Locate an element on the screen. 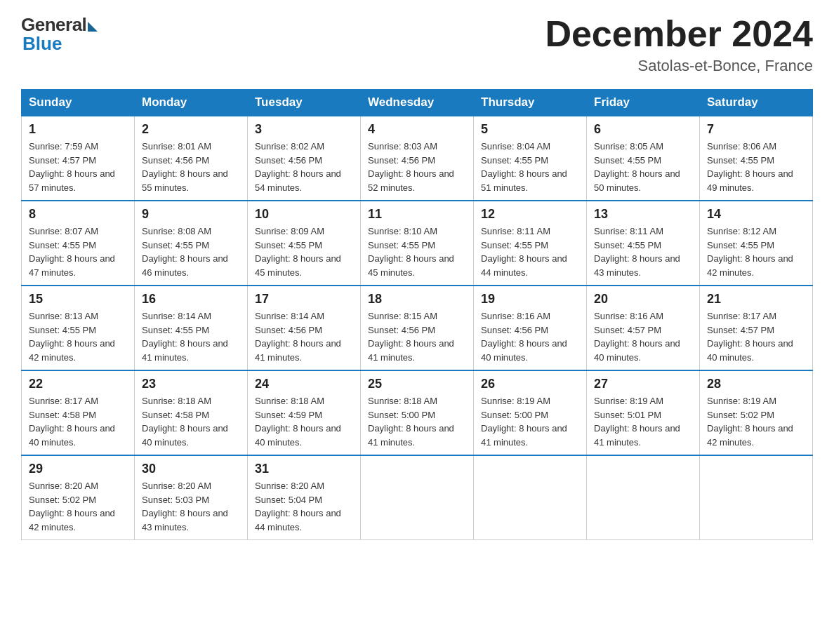 The image size is (834, 644). header-wednesday: Wednesday is located at coordinates (417, 103).